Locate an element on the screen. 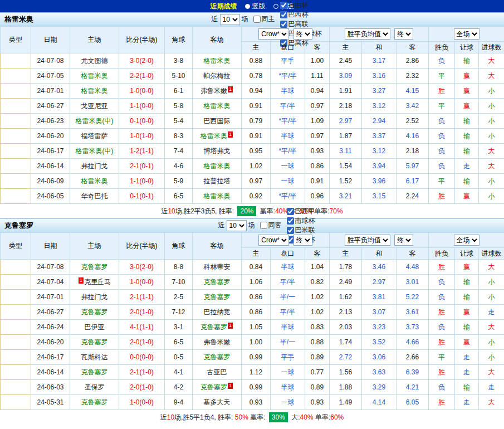  odds-away: 1.00 is located at coordinates (317, 61).